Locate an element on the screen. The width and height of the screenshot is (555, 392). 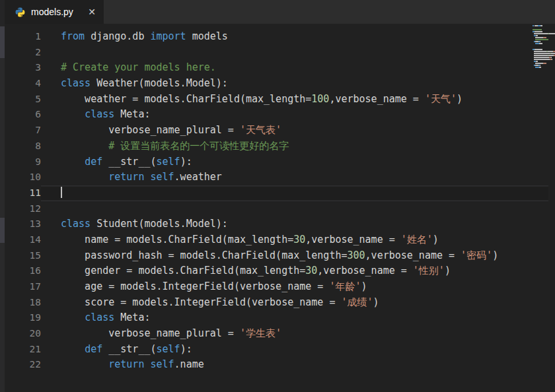
code-line: 8 # 设置当前表名的一个可读性更好的名字 is located at coordinates (280, 147).